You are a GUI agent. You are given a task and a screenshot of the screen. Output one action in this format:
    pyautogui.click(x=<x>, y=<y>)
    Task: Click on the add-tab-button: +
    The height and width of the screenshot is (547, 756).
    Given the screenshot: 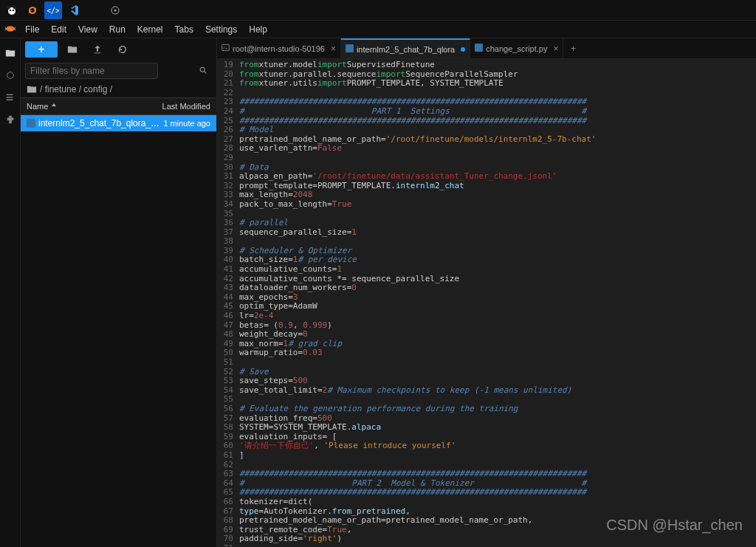 What is the action you would take?
    pyautogui.click(x=573, y=49)
    